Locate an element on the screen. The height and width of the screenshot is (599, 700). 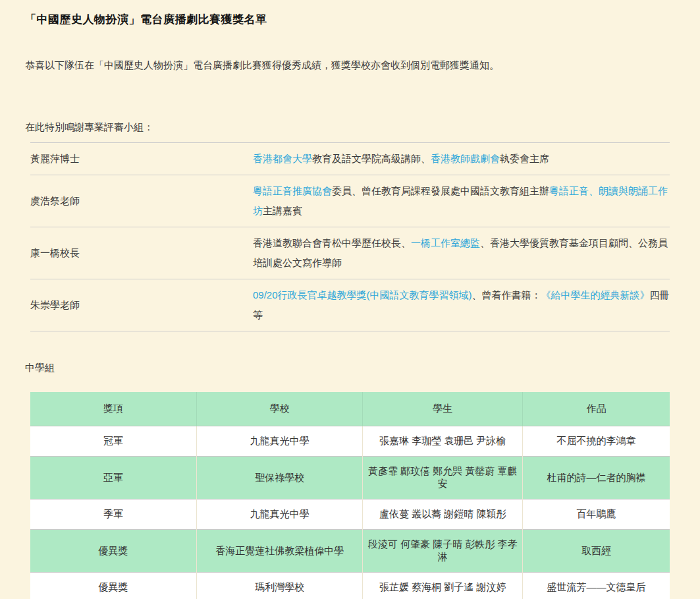
judge-row: 朱崇學老師 09/20行政長官卓越教學獎(中國語文教育學習領域)、曾着作書籍：《… is located at coordinates (350, 306).